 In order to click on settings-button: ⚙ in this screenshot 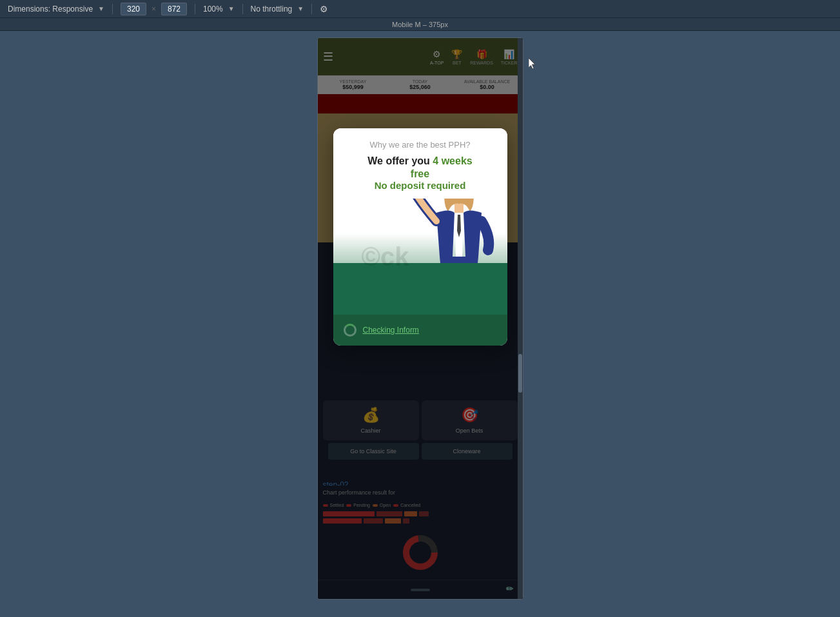, I will do `click(324, 9)`.